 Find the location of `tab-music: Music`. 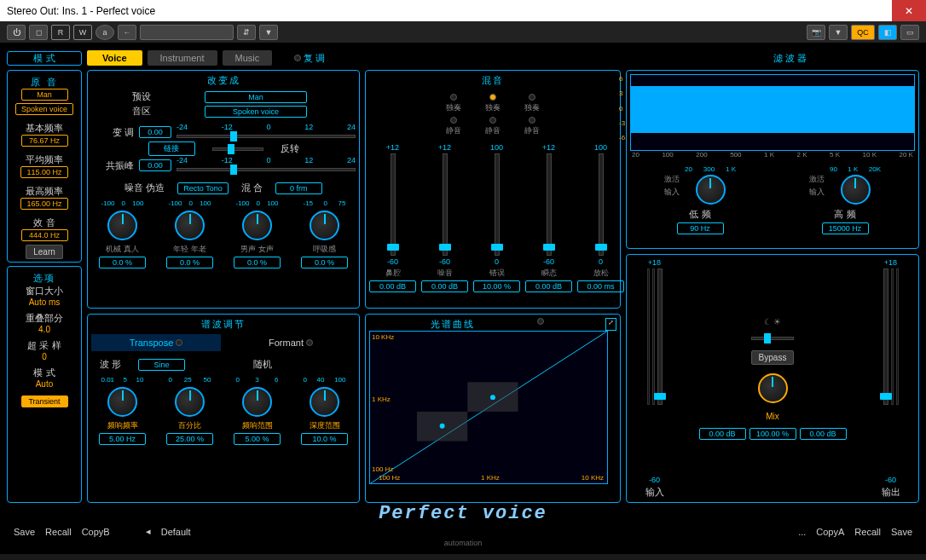

tab-music: Music is located at coordinates (247, 58).